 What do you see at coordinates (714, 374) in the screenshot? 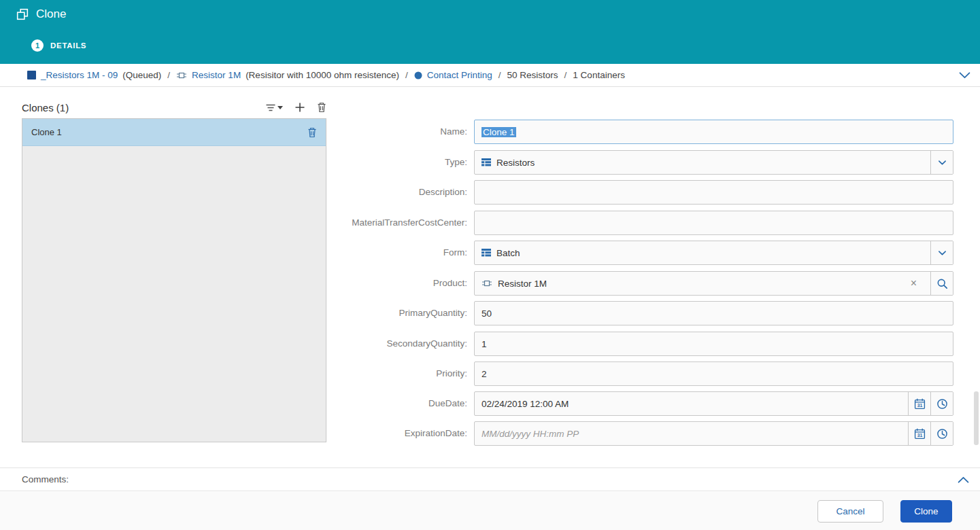
I see `priority-input: 2` at bounding box center [714, 374].